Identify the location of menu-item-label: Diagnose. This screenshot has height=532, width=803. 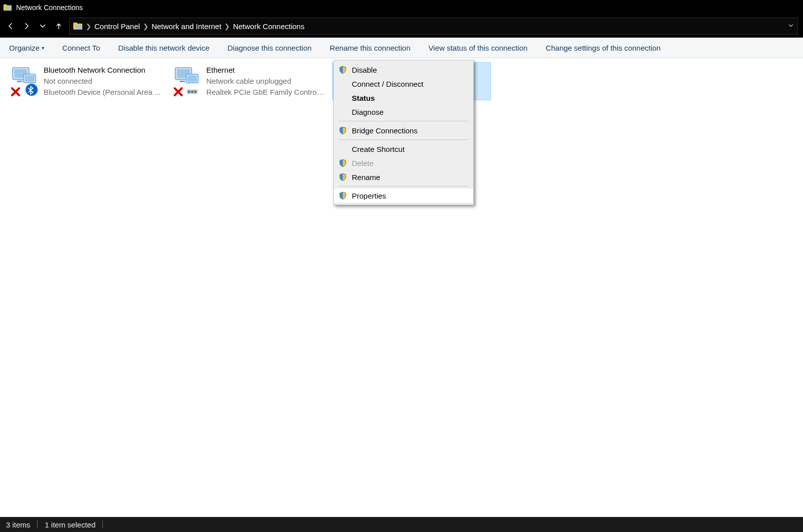
(367, 112).